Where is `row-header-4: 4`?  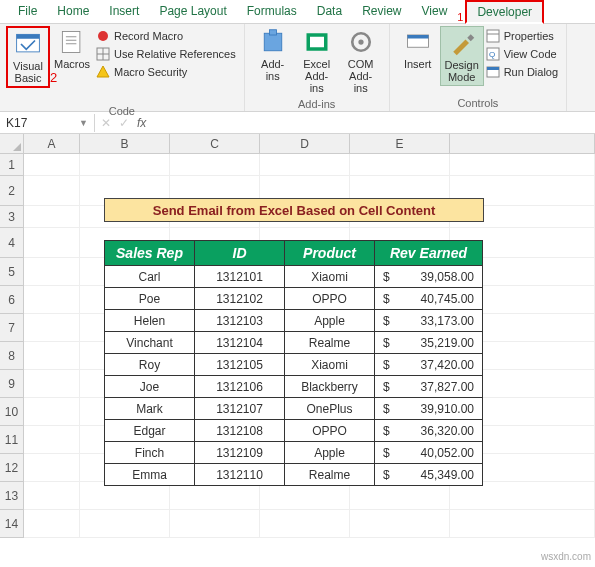
row-header-4: 4 is located at coordinates (12, 243).